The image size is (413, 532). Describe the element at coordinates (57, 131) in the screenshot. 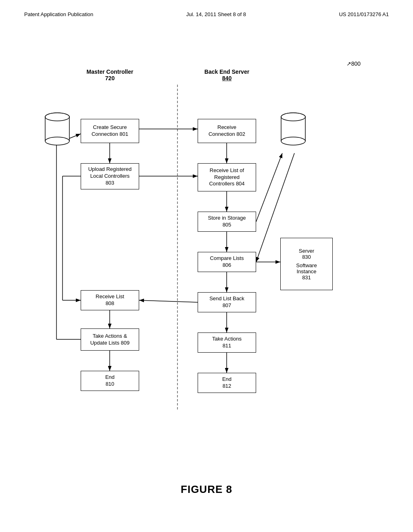

I see `left-cylinder: 711` at that location.